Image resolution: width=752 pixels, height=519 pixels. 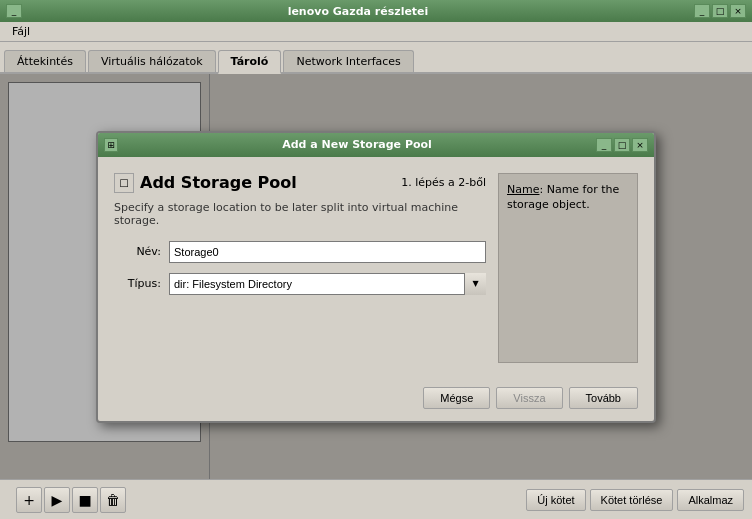 What do you see at coordinates (111, 145) in the screenshot?
I see `modal-icon: ⊞` at bounding box center [111, 145].